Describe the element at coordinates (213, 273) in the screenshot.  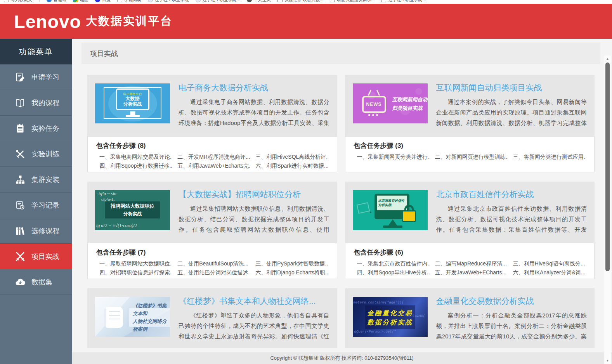
I see `task-step: 五、使用结巴分词对岗位描述...` at that location.